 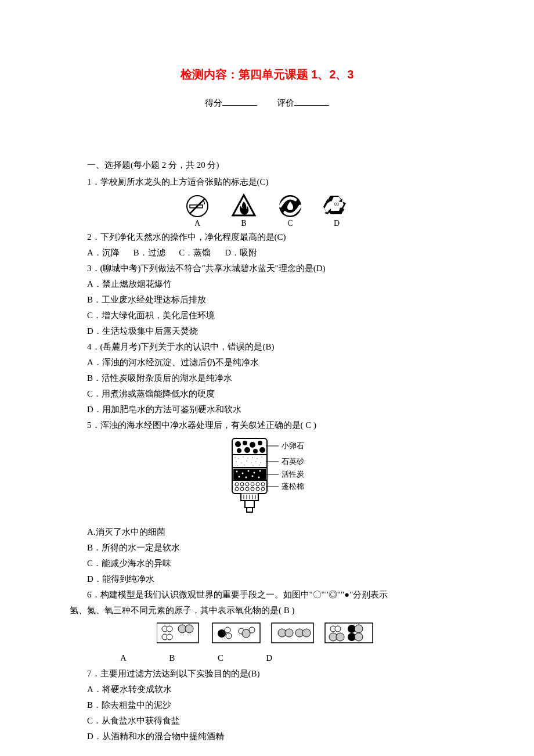 What do you see at coordinates (267, 690) in the screenshot?
I see `q7-opt-a: A．将硬水转变成软水` at bounding box center [267, 690].